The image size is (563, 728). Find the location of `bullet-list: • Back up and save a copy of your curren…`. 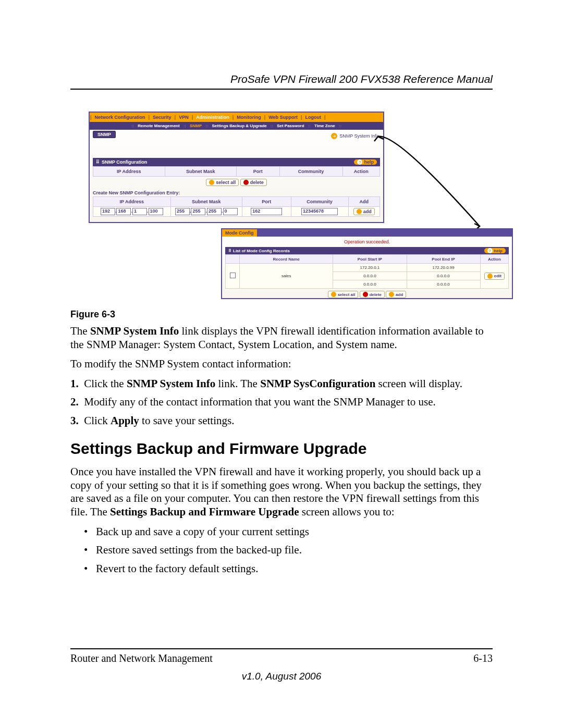

bullet-list: • Back up and save a copy of your curren… is located at coordinates (282, 550).